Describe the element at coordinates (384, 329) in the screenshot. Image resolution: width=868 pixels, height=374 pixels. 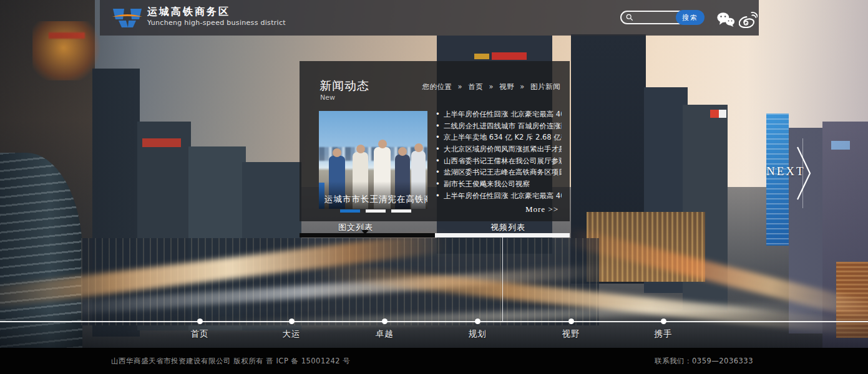
I see `nav-item-zhuoyue: 卓越` at that location.